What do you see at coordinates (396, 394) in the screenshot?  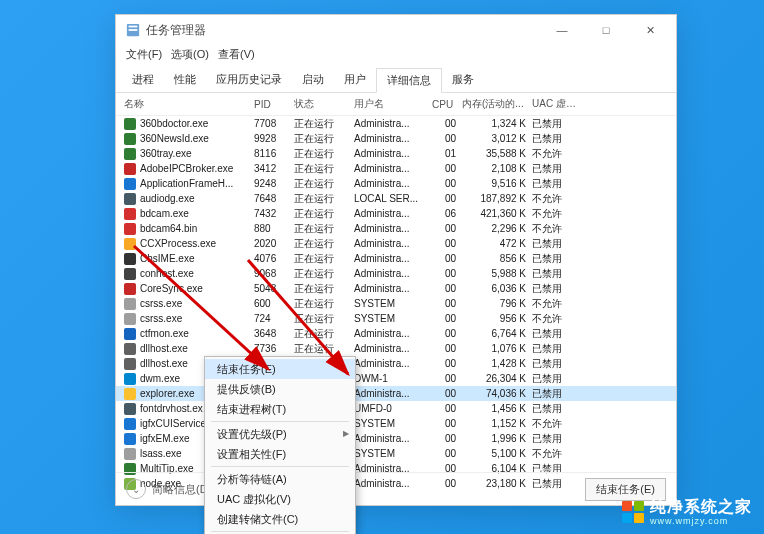 I see `table-row: explorer.exe4256正在运行Administra...0074,03…` at bounding box center [396, 394].